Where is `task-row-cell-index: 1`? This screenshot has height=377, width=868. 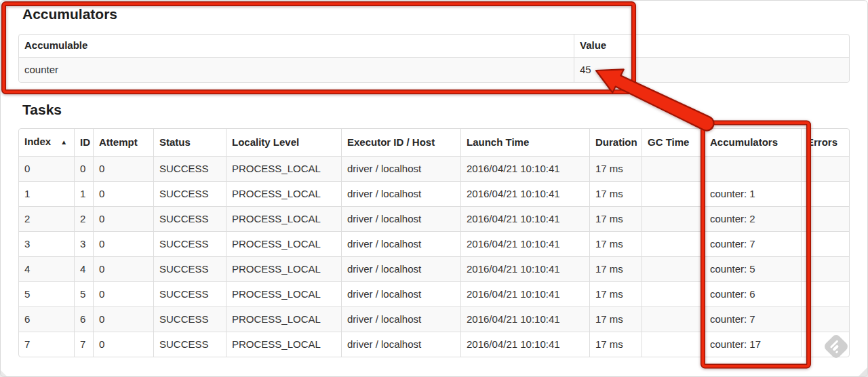
task-row-cell-index: 1 is located at coordinates (46, 194).